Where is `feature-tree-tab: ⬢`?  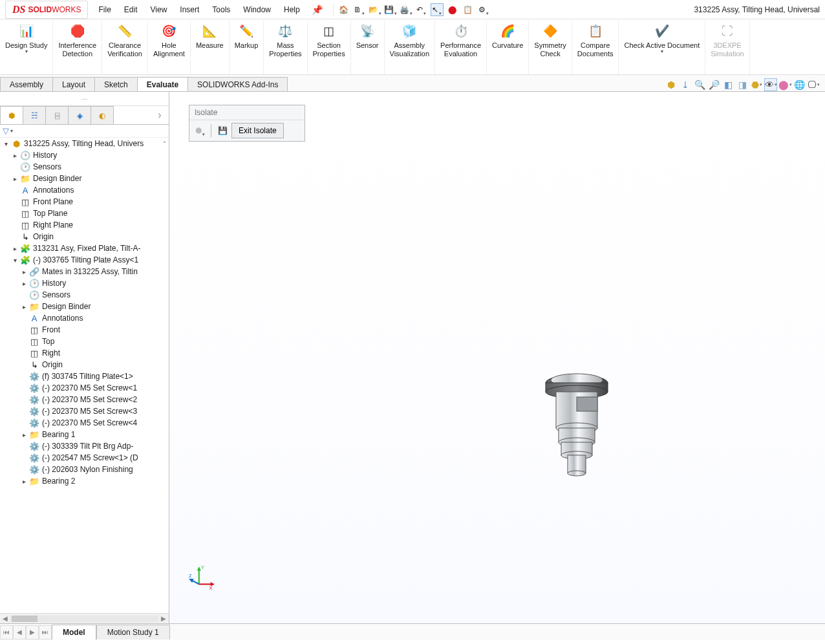
feature-tree-tab: ⬢ is located at coordinates (12, 115).